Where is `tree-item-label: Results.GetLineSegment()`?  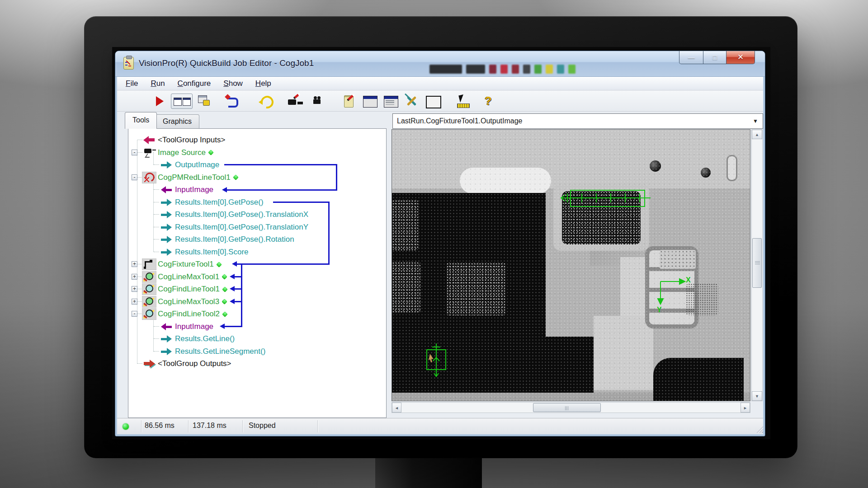
tree-item-label: Results.GetLineSegment() is located at coordinates (220, 352).